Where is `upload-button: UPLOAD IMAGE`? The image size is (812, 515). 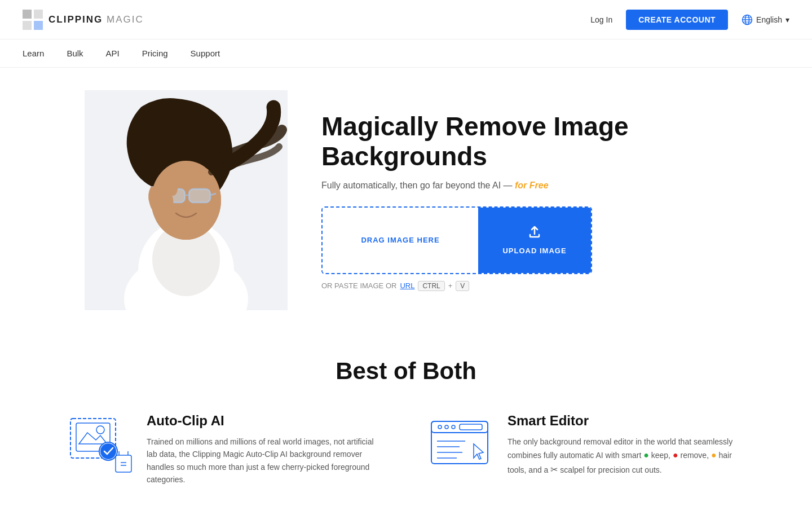
upload-button: UPLOAD IMAGE is located at coordinates (535, 240).